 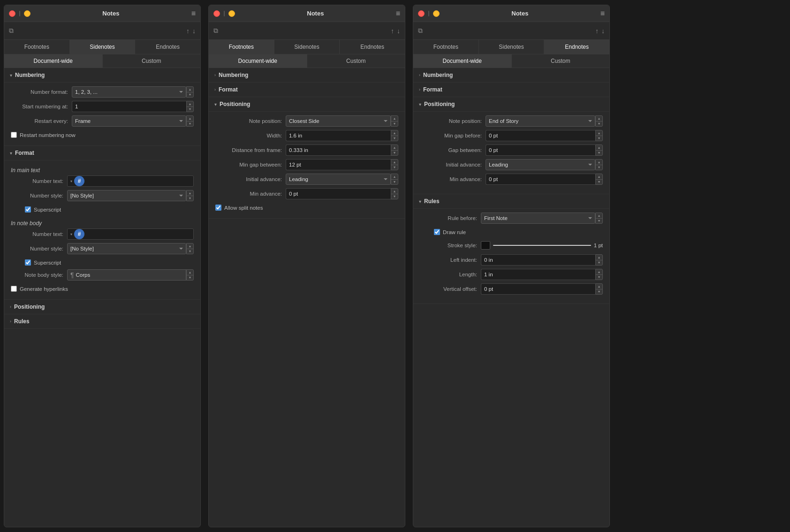 I want to click on positioning-section-header-2: ▾ Positioning, so click(x=307, y=104).